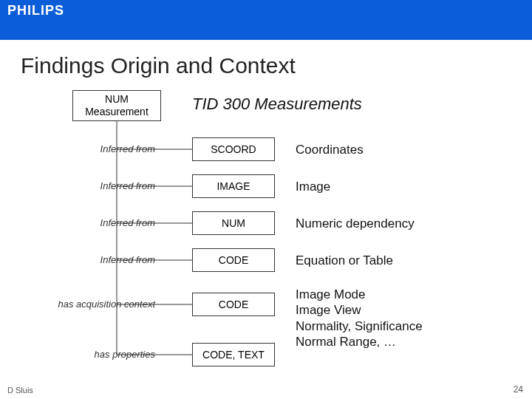 The image size is (532, 399). Describe the element at coordinates (266, 20) in the screenshot. I see `brand-bar: PHILIPS` at that location.